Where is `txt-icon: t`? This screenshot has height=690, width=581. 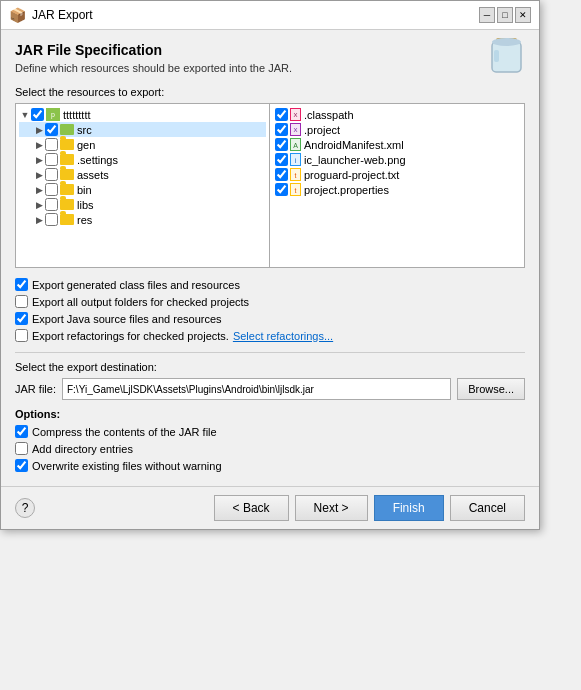 txt-icon: t is located at coordinates (296, 174).